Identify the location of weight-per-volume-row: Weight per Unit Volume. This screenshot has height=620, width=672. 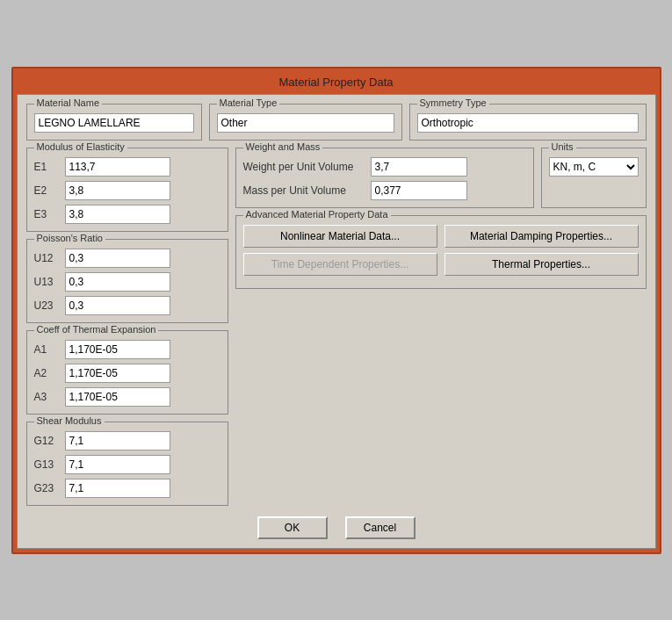
(385, 167).